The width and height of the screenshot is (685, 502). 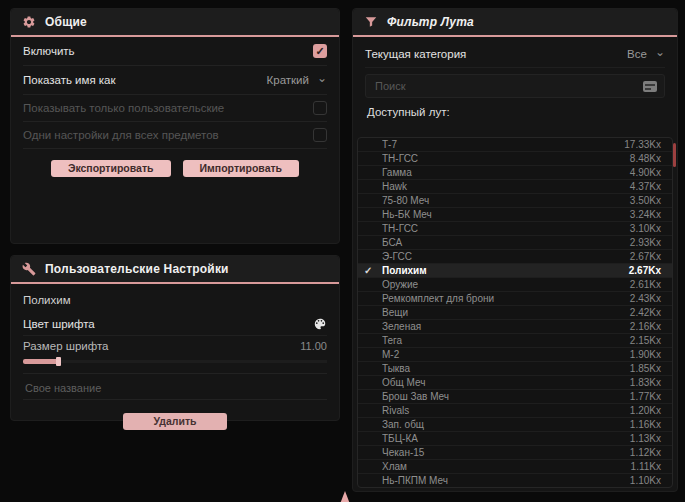 What do you see at coordinates (175, 422) in the screenshot?
I see `delete-row: Удалить` at bounding box center [175, 422].